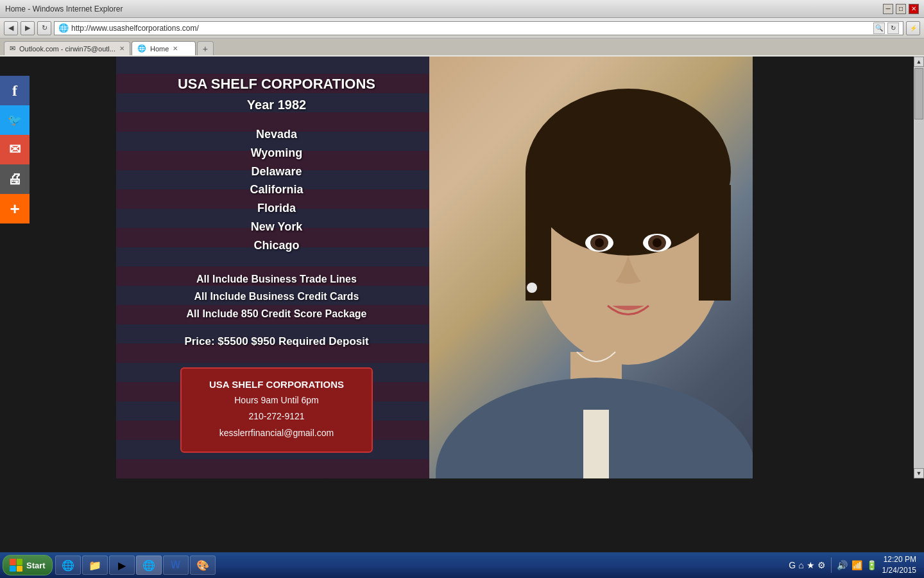 This screenshot has width=924, height=578. Describe the element at coordinates (13, 562) in the screenshot. I see `logo-red` at that location.